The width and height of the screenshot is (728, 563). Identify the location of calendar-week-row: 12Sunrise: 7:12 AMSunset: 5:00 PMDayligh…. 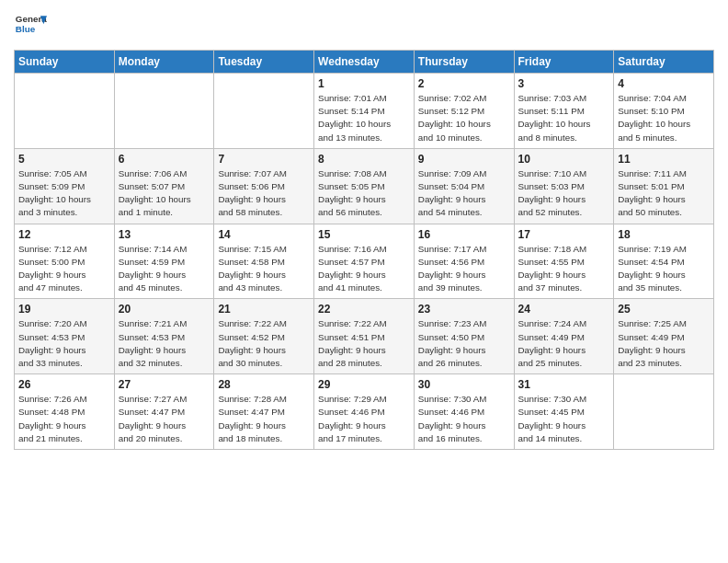
(364, 261).